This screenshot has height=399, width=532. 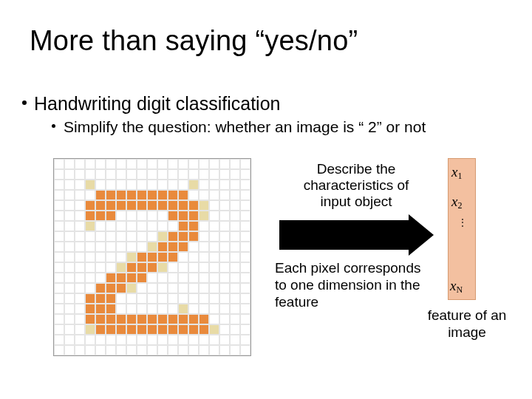 I want to click on bullet-level-2: Simplify the question: whether an image …, so click(x=245, y=127).